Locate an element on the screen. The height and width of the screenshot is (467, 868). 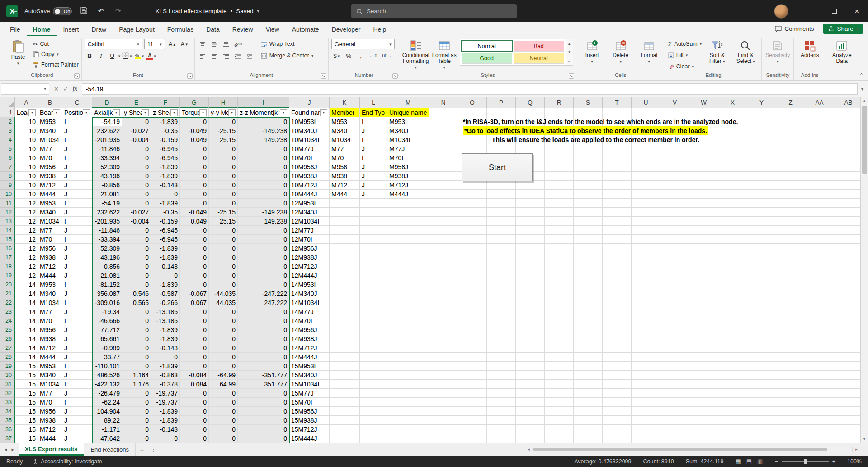
cell-P5 is located at coordinates (501, 149).